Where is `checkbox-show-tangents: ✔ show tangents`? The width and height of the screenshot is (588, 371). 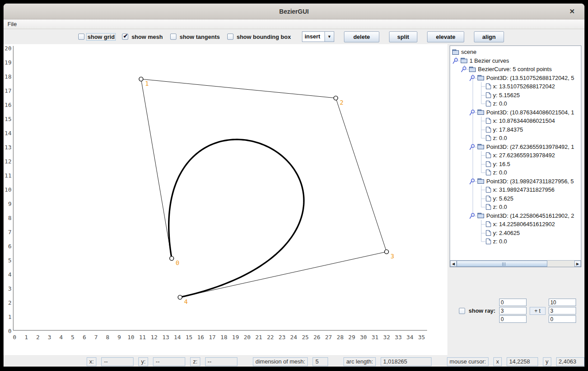
checkbox-show-tangents: ✔ show tangents is located at coordinates (195, 37).